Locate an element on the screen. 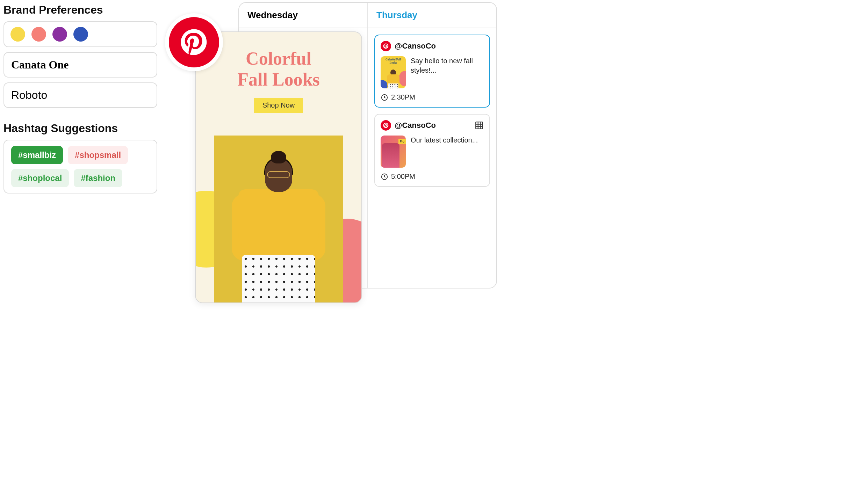 This screenshot has width=850, height=504. pinterest-logo-icon is located at coordinates (194, 42).